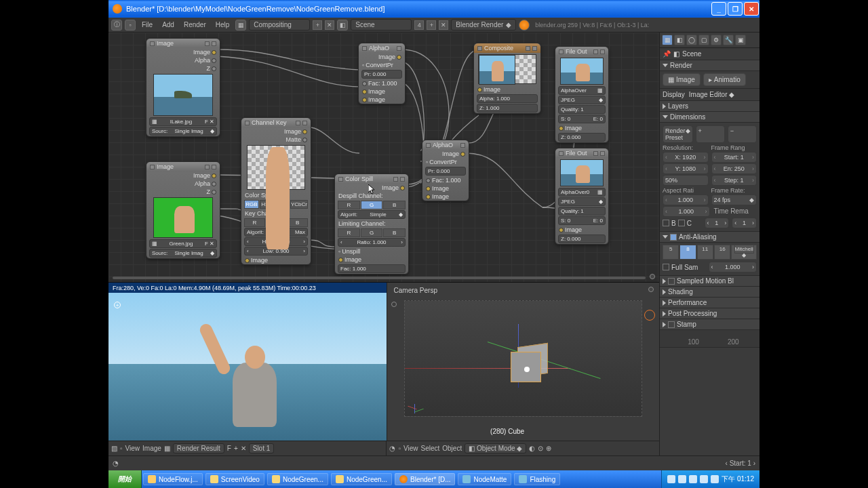  I want to click on vp-view: View, so click(411, 449).